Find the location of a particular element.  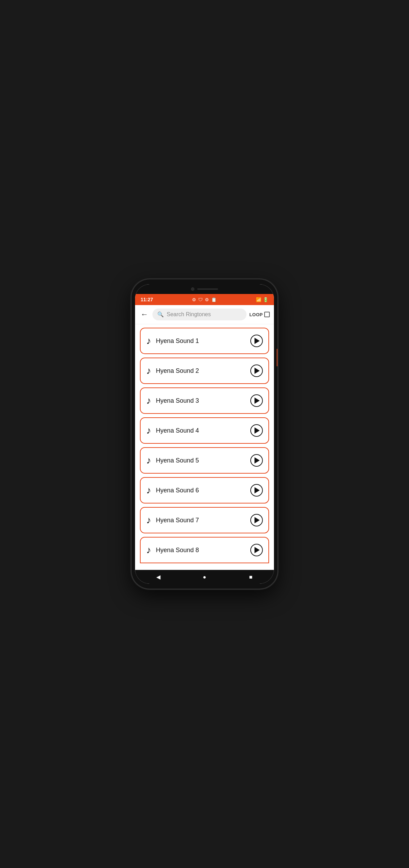

volume-button is located at coordinates (277, 358).